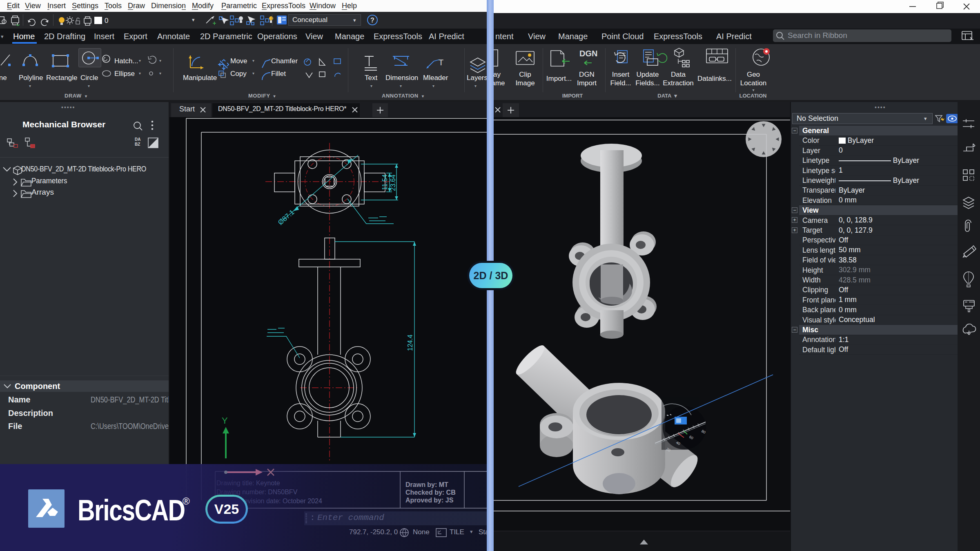 Image resolution: width=980 pixels, height=551 pixels. Describe the element at coordinates (441, 62) in the screenshot. I see `svg-text: T` at that location.